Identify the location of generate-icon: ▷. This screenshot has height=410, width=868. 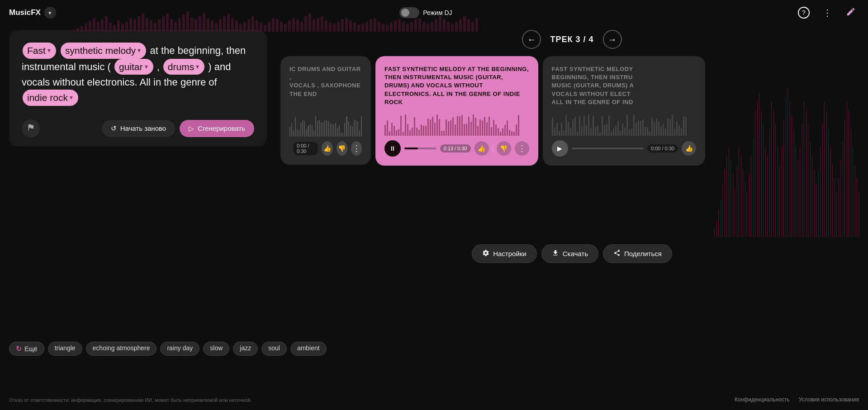
(191, 129).